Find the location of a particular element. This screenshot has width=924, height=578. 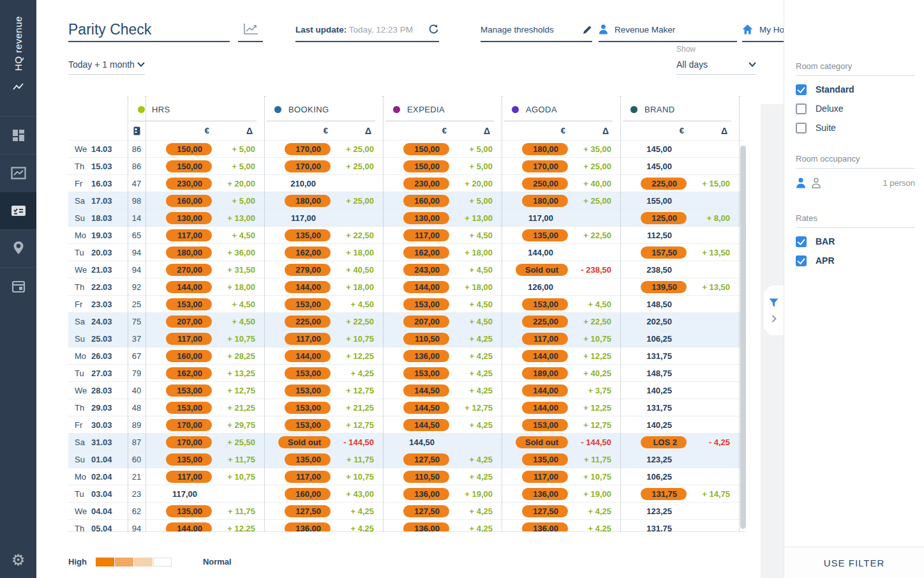

table-row: Th15.0386150,00+ 5,00170,00+ 25,00150,00… is located at coordinates (406, 166).